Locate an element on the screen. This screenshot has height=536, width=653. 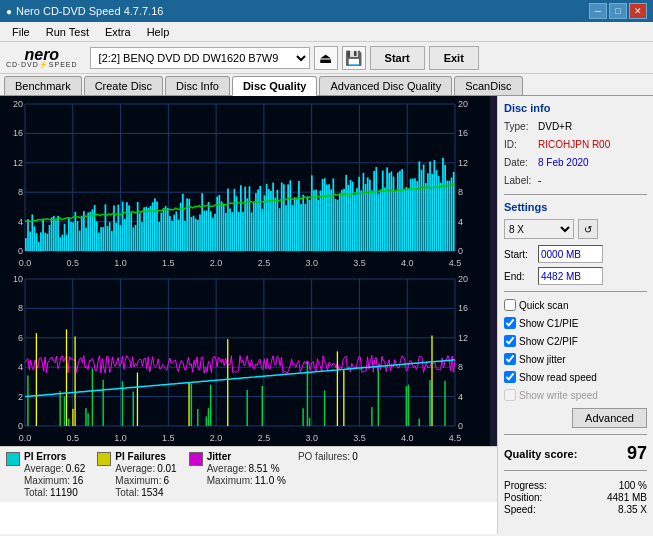
tab-advanced-disc-quality: Advanced Disc Quality is located at coordinates (386, 86).